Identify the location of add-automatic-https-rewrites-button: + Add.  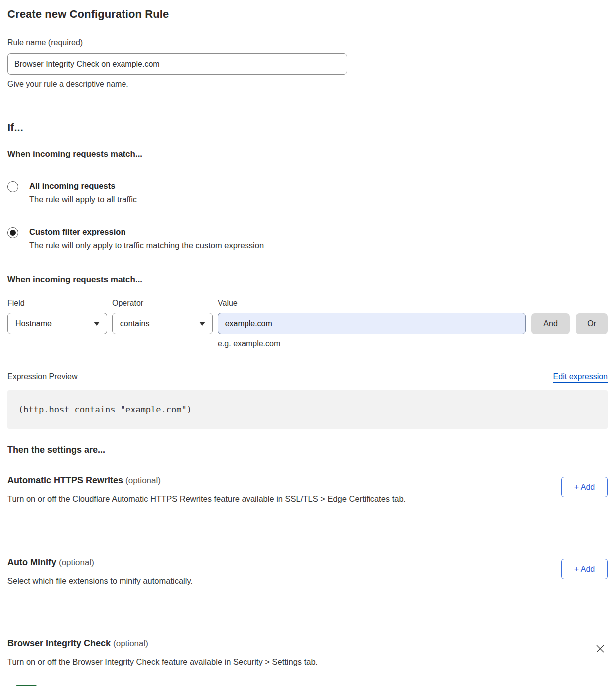
(585, 487).